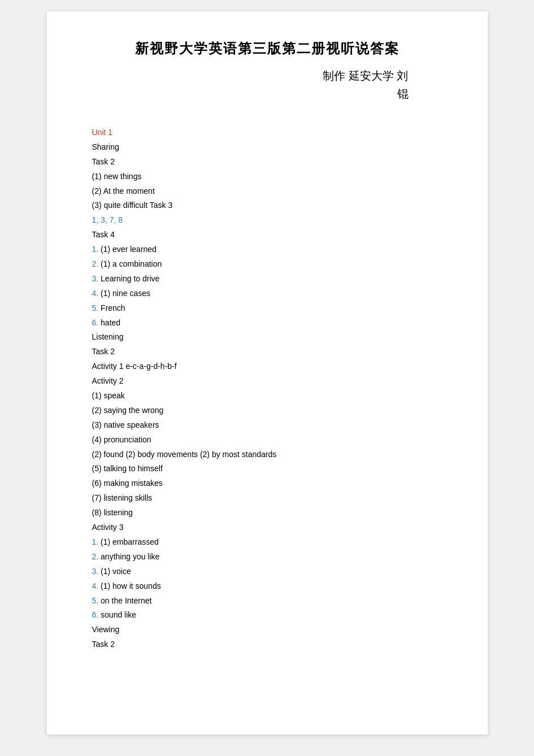 Image resolution: width=534 pixels, height=756 pixels. I want to click on task4-label: Task 4, so click(103, 234).